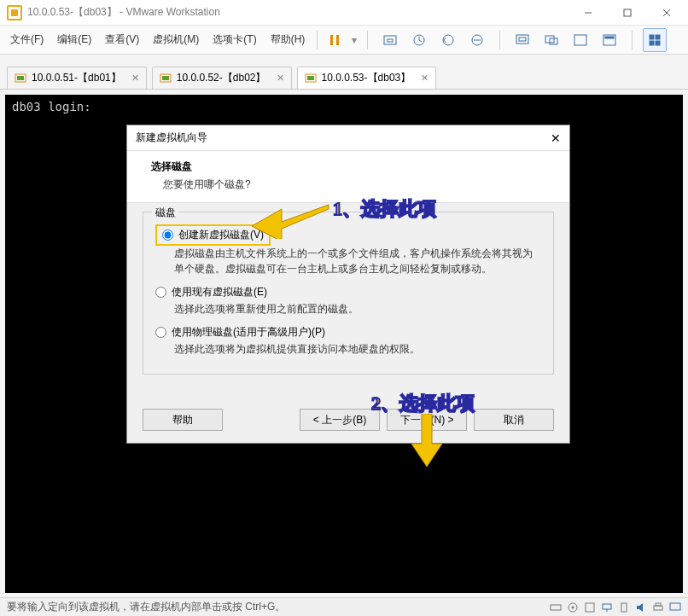 Image resolution: width=688 pixels, height=616 pixels. I want to click on option-use-physical-disk-desc: 选择此选项将为虚拟机提供直接访问本地硬盘的权限。, so click(348, 349).